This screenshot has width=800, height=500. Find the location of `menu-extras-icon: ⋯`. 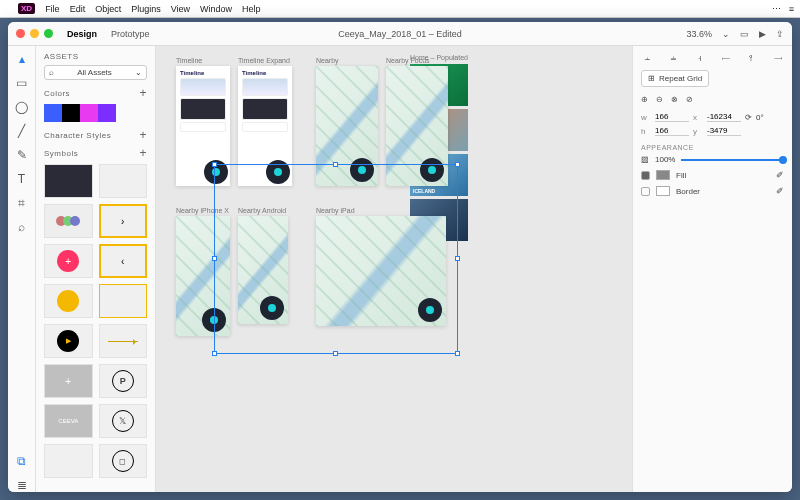

menu-extras-icon: ⋯ is located at coordinates (776, 9).